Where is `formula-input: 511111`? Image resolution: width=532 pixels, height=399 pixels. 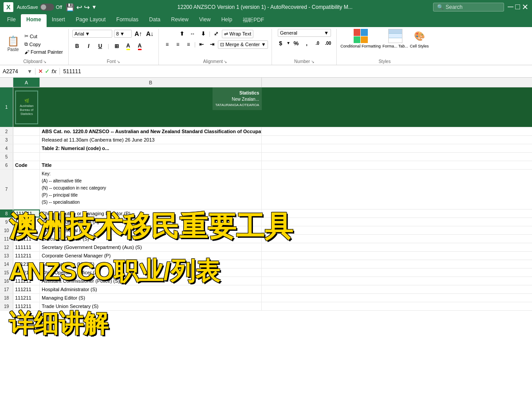
formula-input: 511111 is located at coordinates (296, 71).